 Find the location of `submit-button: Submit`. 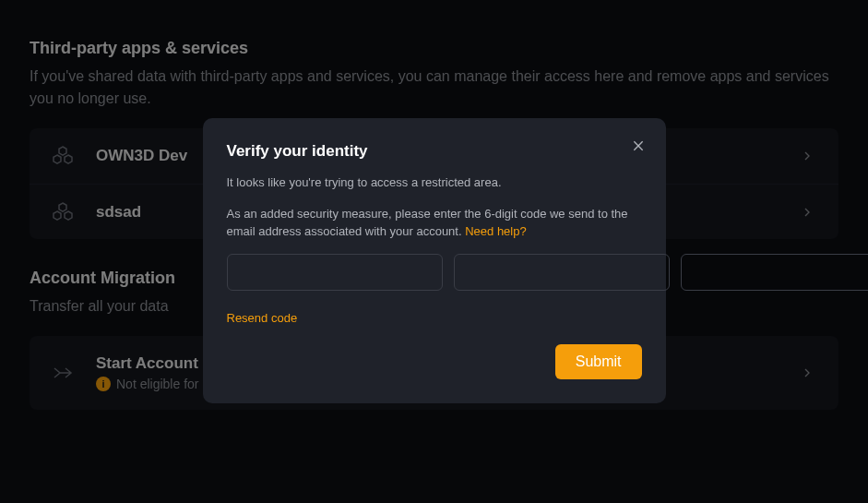

submit-button: Submit is located at coordinates (599, 362).